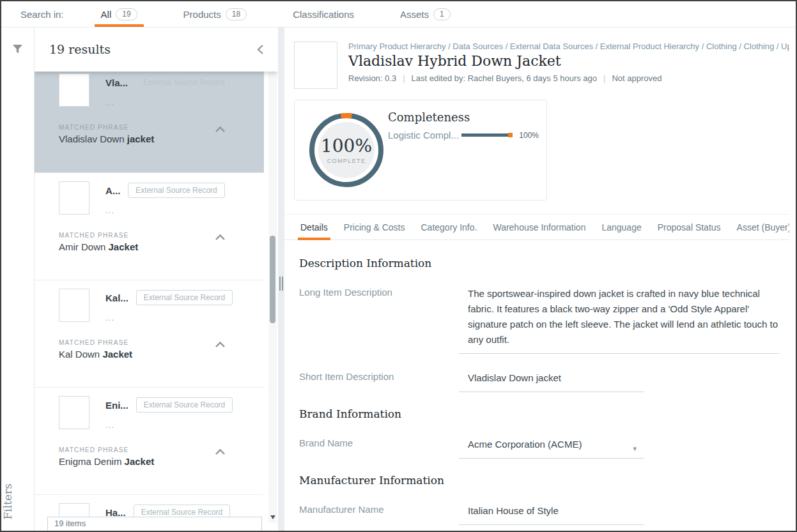  What do you see at coordinates (116, 83) in the screenshot?
I see `result-title: Vla...` at bounding box center [116, 83].